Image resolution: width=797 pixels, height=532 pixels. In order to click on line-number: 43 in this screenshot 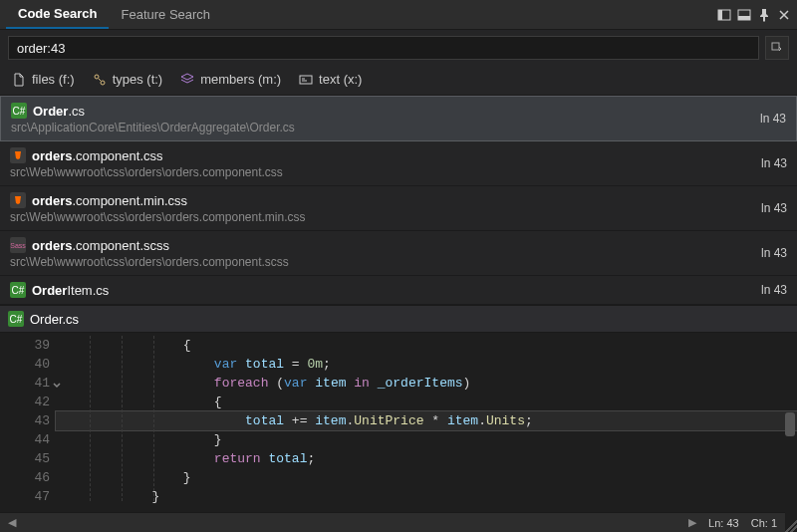, I will do `click(25, 420)`.